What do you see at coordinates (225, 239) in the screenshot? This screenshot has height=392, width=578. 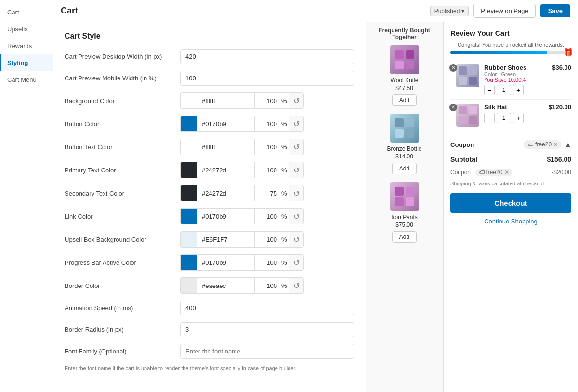 I see `upsell_box_bg_color-hex-input` at bounding box center [225, 239].